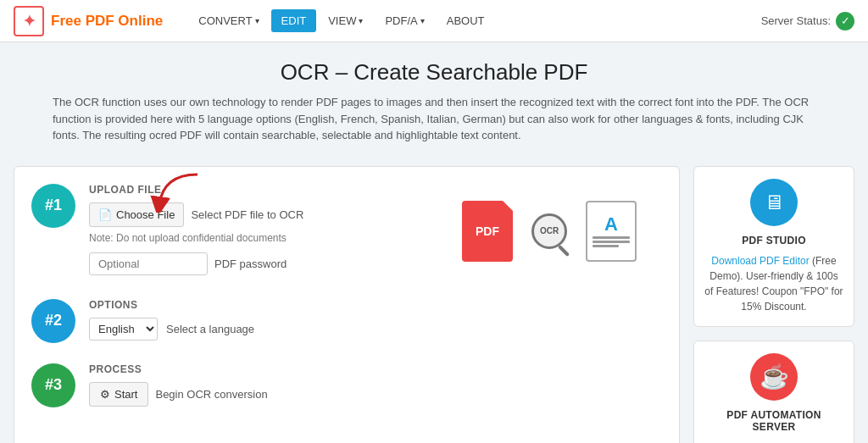 This screenshot has height=443, width=868. What do you see at coordinates (211, 395) in the screenshot?
I see `process-hint: Begin OCR conversion` at bounding box center [211, 395].